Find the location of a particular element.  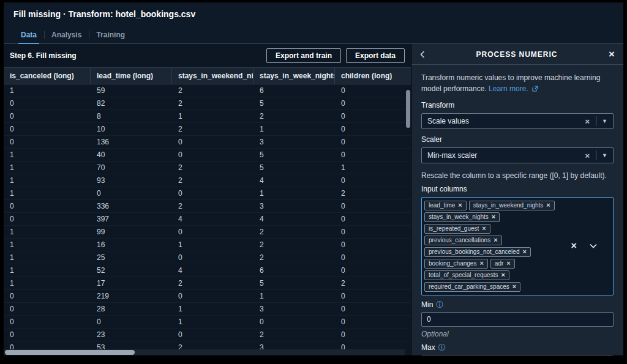

transform-clear-icon: × is located at coordinates (587, 121).